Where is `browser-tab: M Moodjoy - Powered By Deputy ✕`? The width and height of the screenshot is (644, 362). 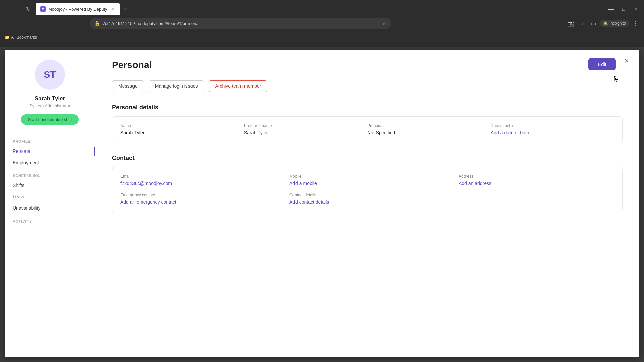 browser-tab: M Moodjoy - Powered By Deputy ✕ is located at coordinates (78, 9).